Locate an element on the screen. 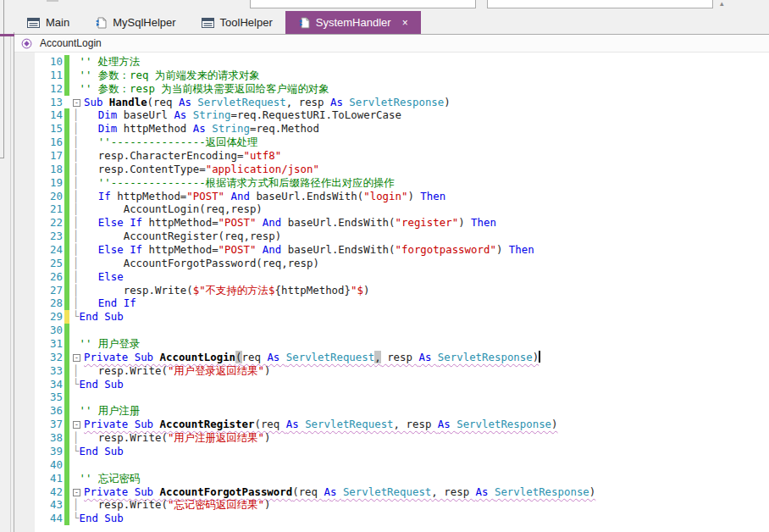 This screenshot has width=769, height=532. code-token: Private Sub is located at coordinates (122, 357).